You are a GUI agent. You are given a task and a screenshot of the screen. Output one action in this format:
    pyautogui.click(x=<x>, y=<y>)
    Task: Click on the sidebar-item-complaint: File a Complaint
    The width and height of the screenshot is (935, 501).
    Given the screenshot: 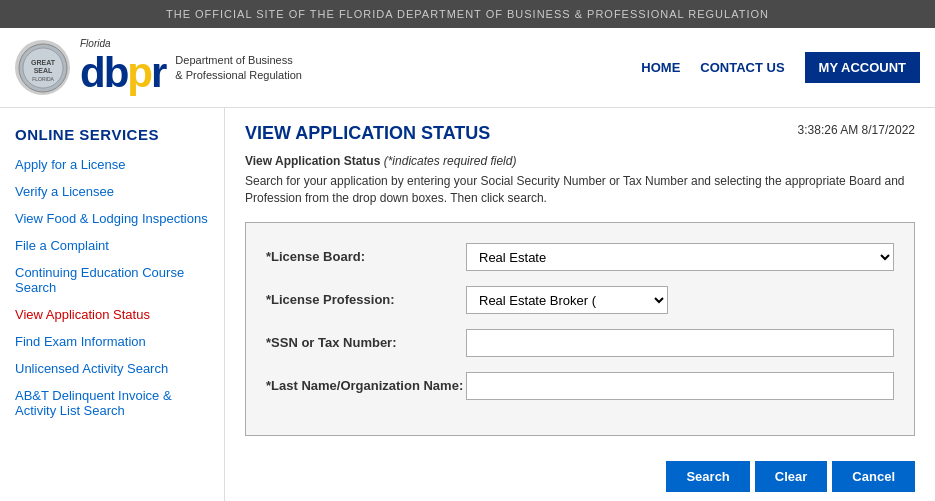 What is the action you would take?
    pyautogui.click(x=112, y=246)
    